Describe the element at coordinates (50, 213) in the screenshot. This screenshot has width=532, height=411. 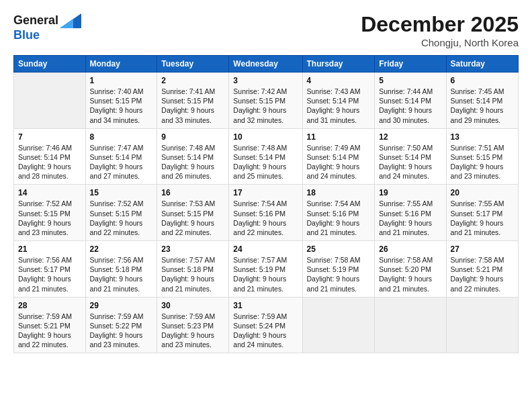
I see `day-cell: 14Sunrise: 7:52 AMSunset: 5:15 PMDayligh…` at that location.